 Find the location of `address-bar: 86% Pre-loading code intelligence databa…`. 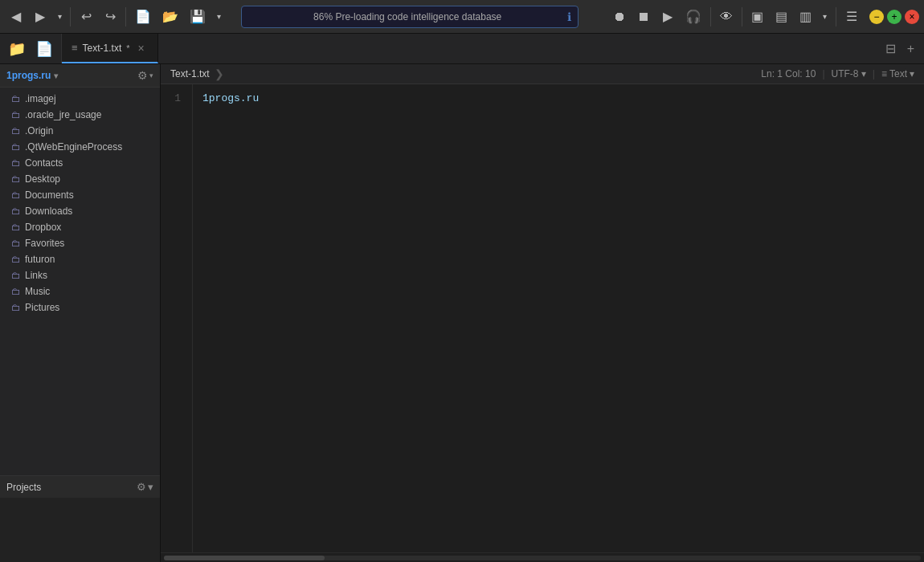

address-bar: 86% Pre-loading code intelligence databa… is located at coordinates (410, 17).